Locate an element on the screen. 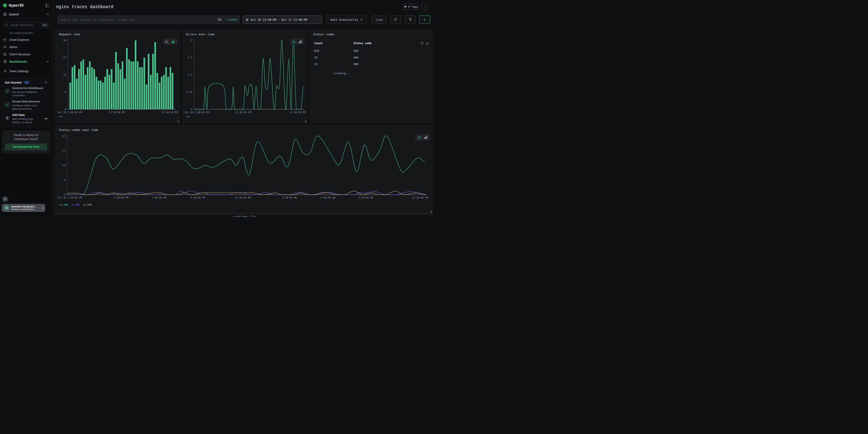  saved-searches-box: ⌘K is located at coordinates (26, 25).